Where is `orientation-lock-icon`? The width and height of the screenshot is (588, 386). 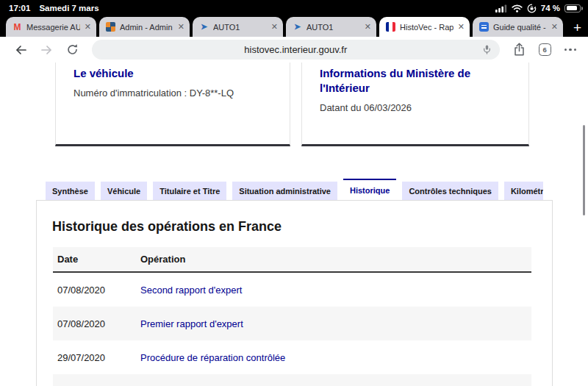
orientation-lock-icon is located at coordinates (532, 9).